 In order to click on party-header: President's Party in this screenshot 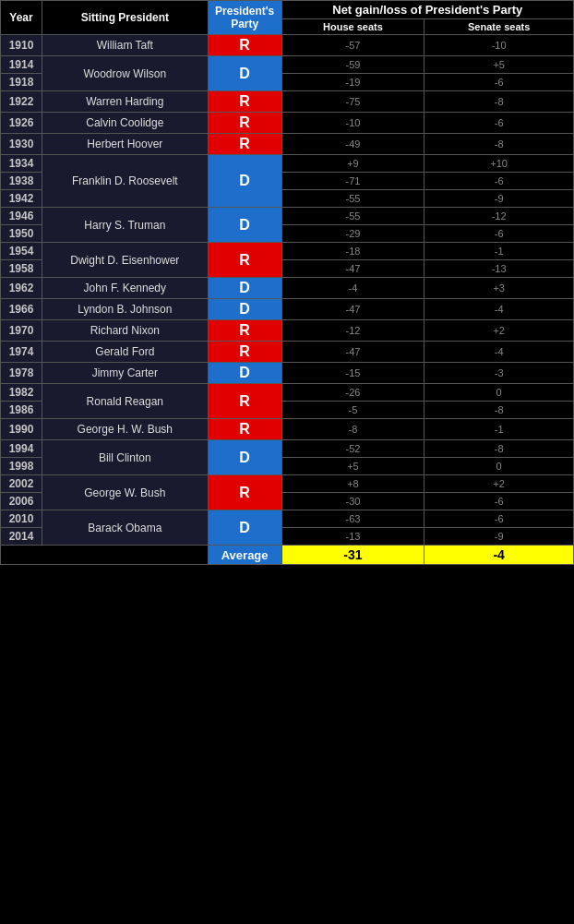, I will do `click(245, 18)`.